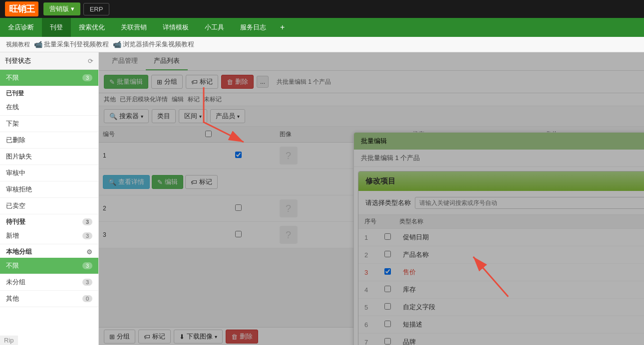 This screenshot has height=345, width=644. What do you see at coordinates (49, 78) in the screenshot?
I see `sidebar-item-unlimited: 不限 3` at bounding box center [49, 78].